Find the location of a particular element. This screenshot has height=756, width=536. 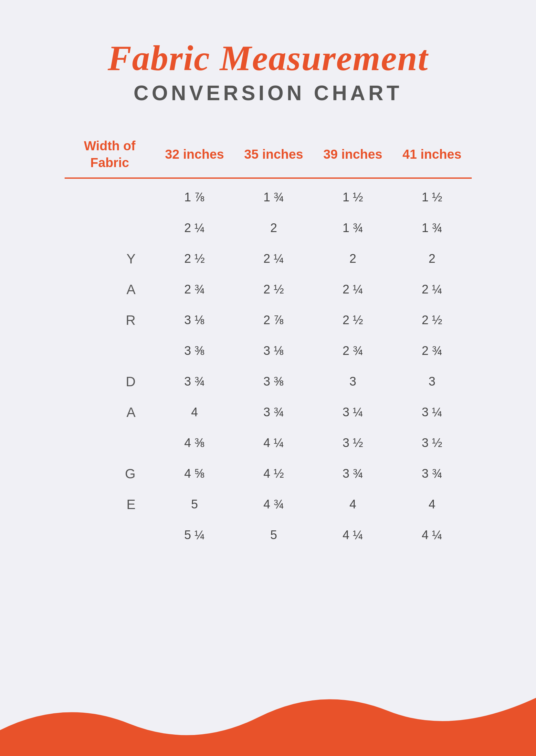

cell-32: 3 ⅜ is located at coordinates (195, 351).